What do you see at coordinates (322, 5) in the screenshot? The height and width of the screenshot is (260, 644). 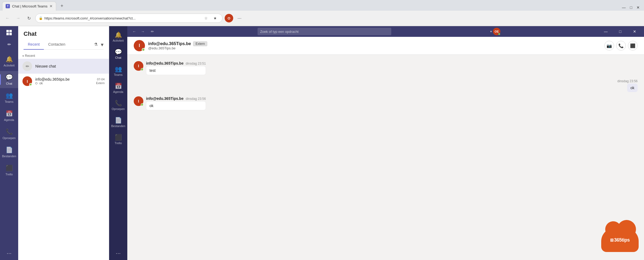 I see `browser-tabs: T Chat | Microsoft Teams ✕ + — □ ✕` at bounding box center [322, 5].